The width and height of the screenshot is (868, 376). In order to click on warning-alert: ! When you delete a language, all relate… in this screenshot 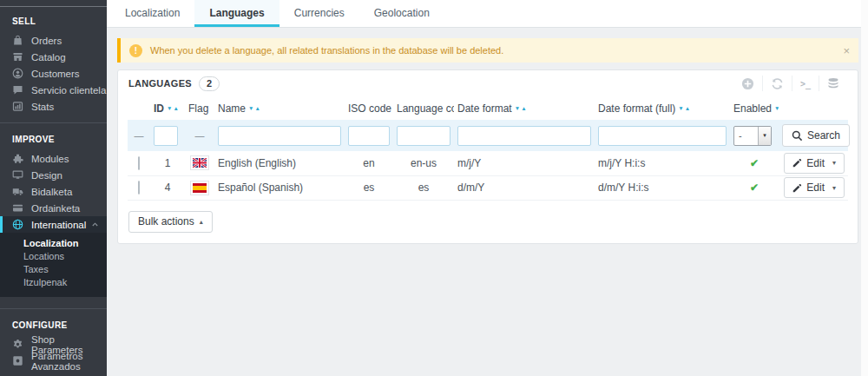, I will do `click(488, 50)`.